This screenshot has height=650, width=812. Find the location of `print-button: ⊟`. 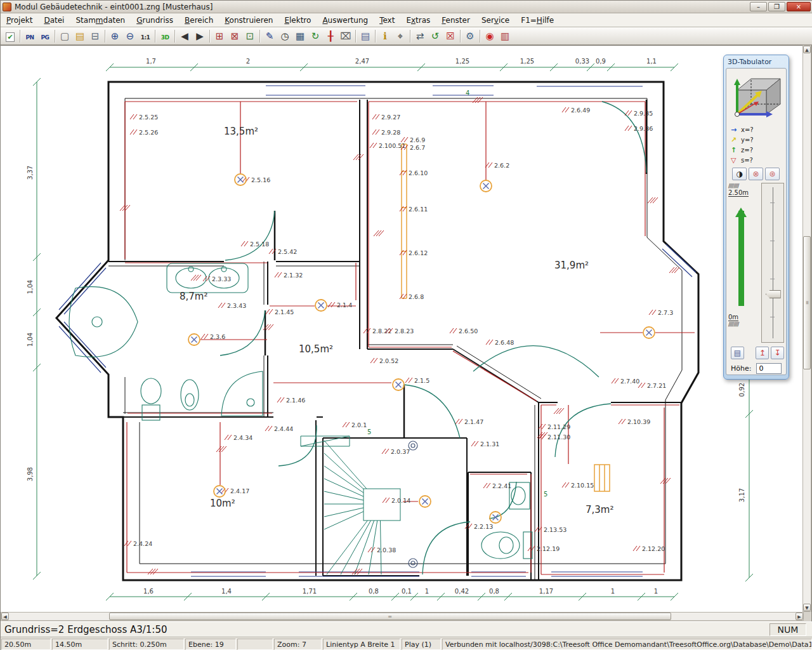

print-button: ⊟ is located at coordinates (95, 36).